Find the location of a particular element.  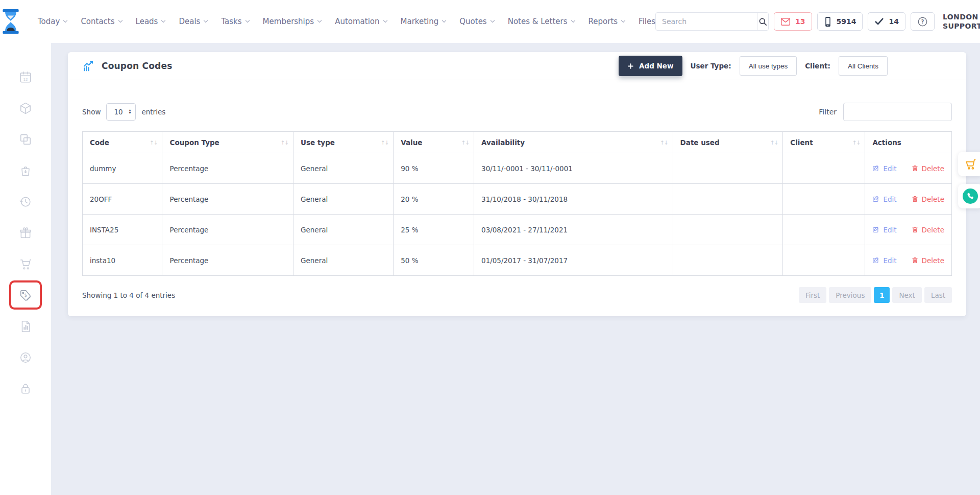

floating-whatsapp-button is located at coordinates (969, 196).